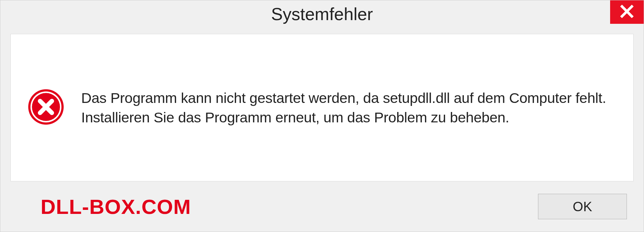 The image size is (644, 232). Describe the element at coordinates (322, 14) in the screenshot. I see `titlebar: Systemfehler` at that location.